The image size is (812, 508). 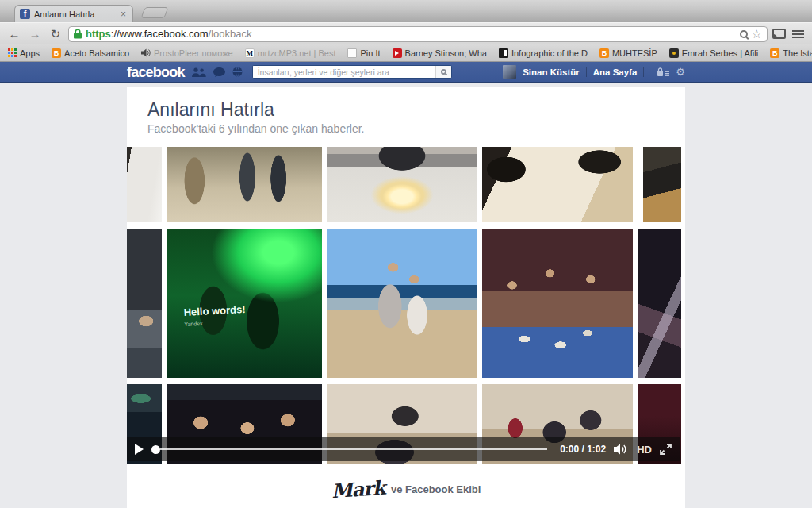 I want to click on facebook-favicon-icon: f, so click(x=25, y=14).